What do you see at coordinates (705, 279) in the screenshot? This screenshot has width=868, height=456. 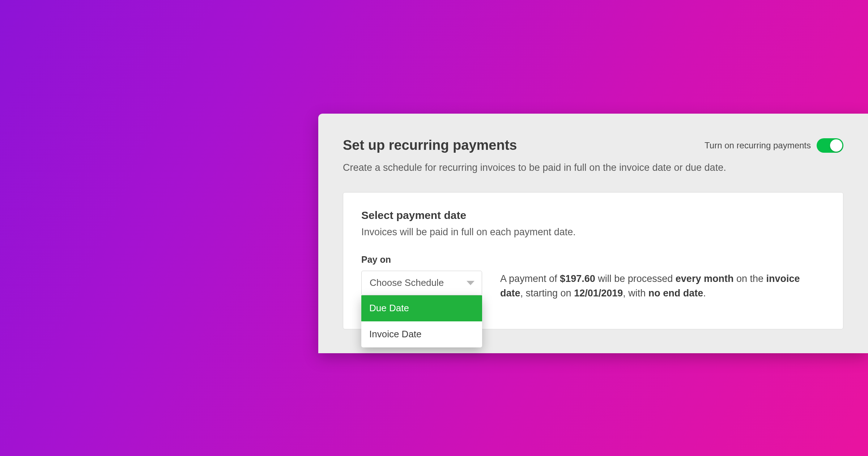 I see `summary-frequency: every month` at bounding box center [705, 279].